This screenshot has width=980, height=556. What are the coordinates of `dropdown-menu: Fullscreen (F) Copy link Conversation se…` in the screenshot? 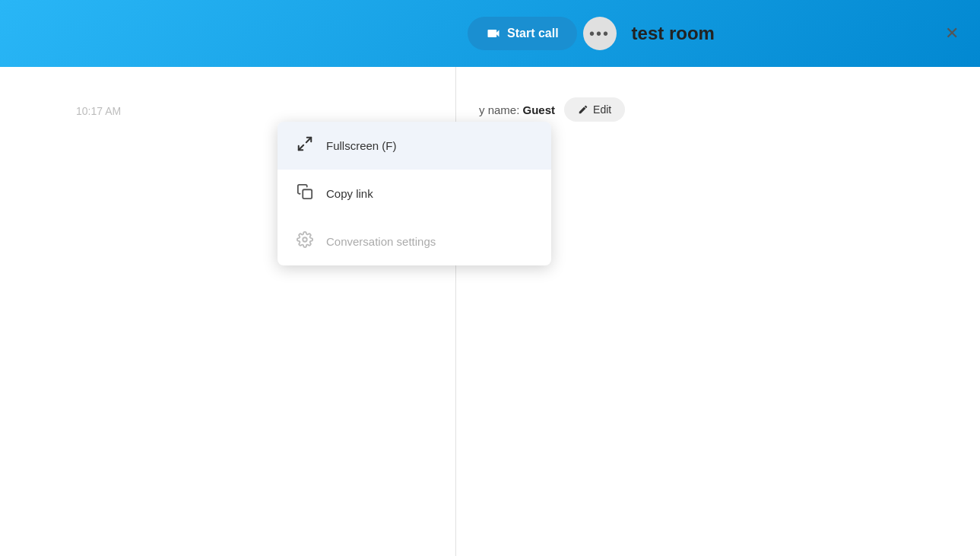 It's located at (414, 193).